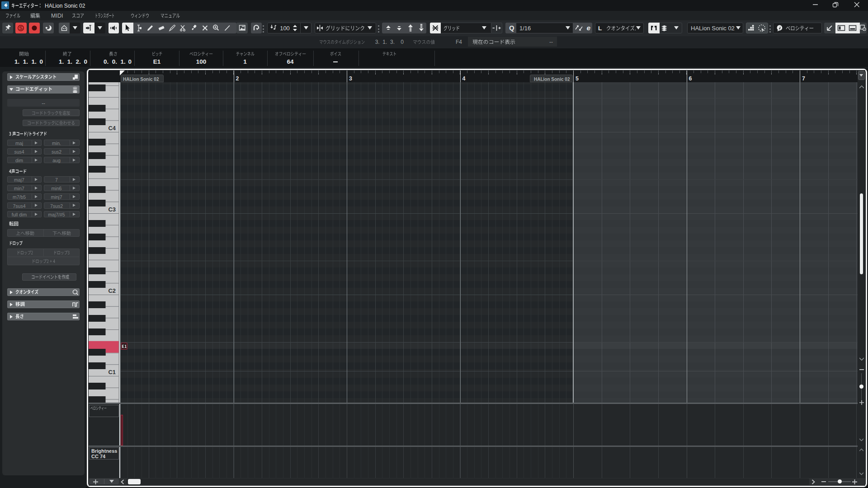  Describe the element at coordinates (21, 28) in the screenshot. I see `svg-text: S` at that location.